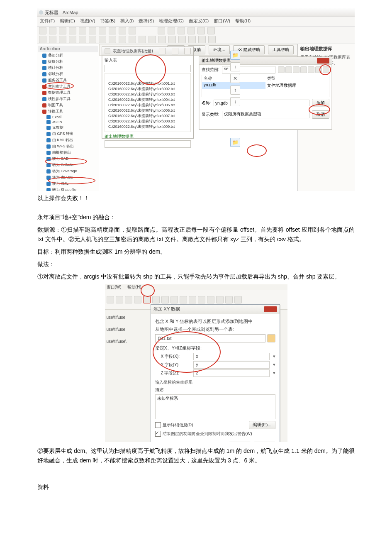 This screenshot has height=555, width=392. What do you see at coordinates (196, 287) in the screenshot?
I see `menu-bar: 窗口(W)帮助(H)` at bounding box center [196, 287].